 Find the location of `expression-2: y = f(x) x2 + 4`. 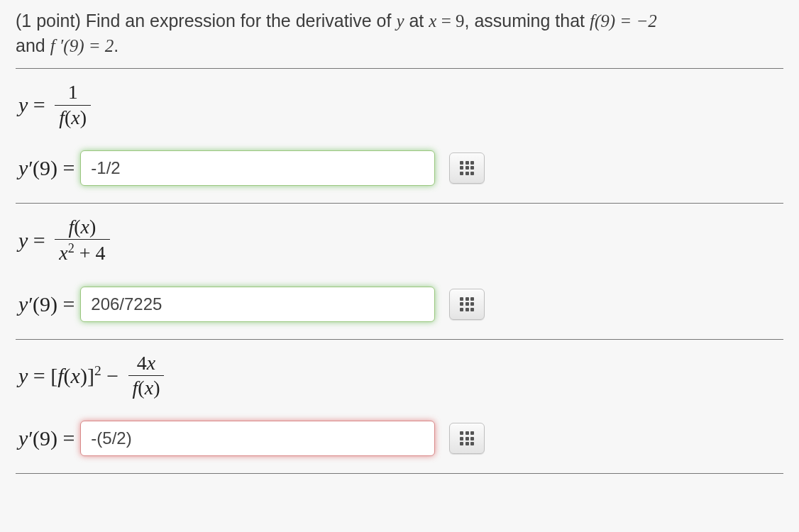

expression-2: y = f(x) x2 + 4 is located at coordinates (400, 241).